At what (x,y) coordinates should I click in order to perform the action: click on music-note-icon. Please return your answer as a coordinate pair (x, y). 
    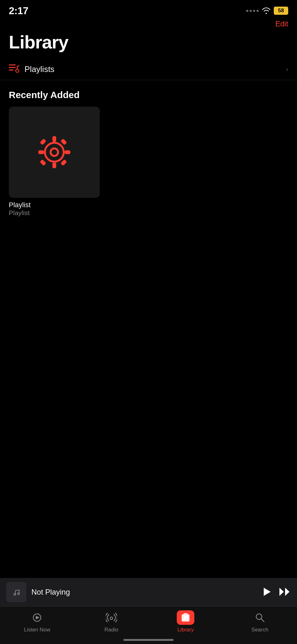
    Looking at the image, I should click on (16, 592).